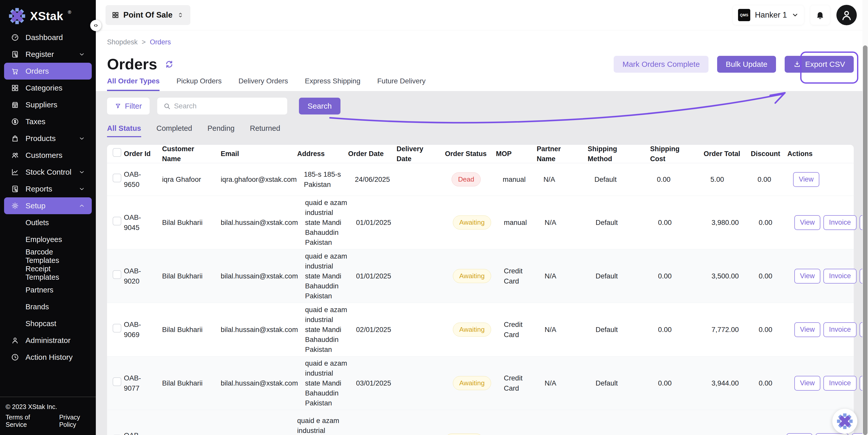 This screenshot has height=435, width=868. What do you see at coordinates (421, 154) in the screenshot?
I see `column-header: Delivery Date` at bounding box center [421, 154].